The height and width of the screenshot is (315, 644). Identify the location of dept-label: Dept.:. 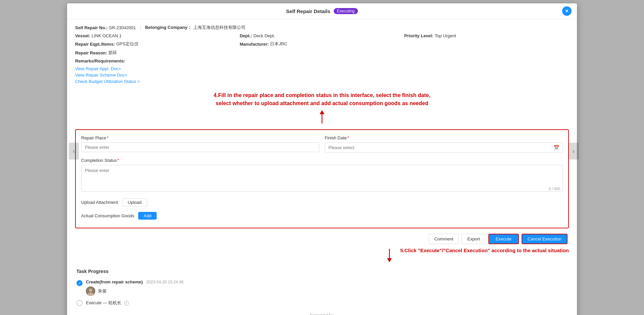
(246, 36).